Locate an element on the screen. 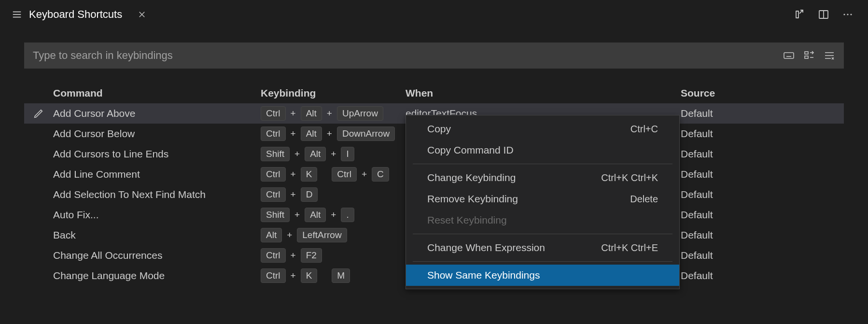  edit-icon-cell is located at coordinates (39, 113).